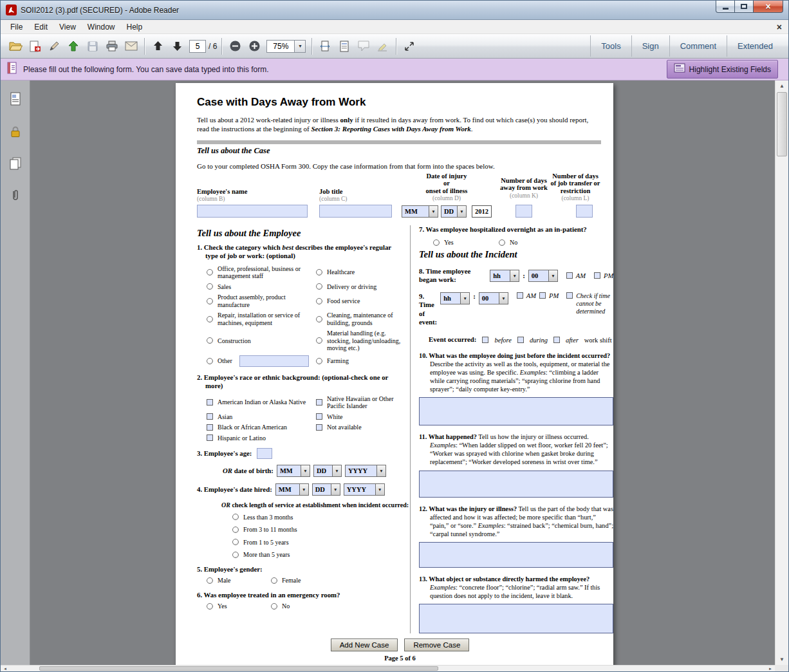 This screenshot has height=672, width=789. Describe the element at coordinates (358, 287) in the screenshot. I see `radio-option: Delivery or driving` at that location.